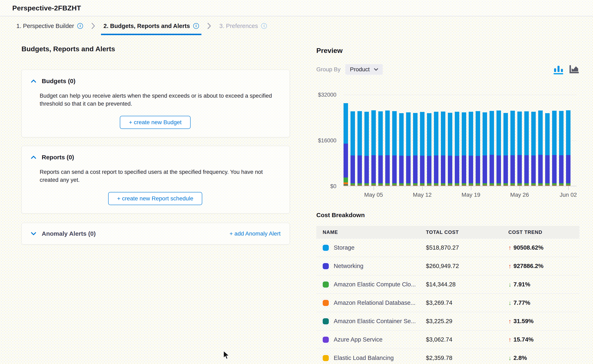  Describe the element at coordinates (374, 232) in the screenshot. I see `column-header-name: NAME` at that location.